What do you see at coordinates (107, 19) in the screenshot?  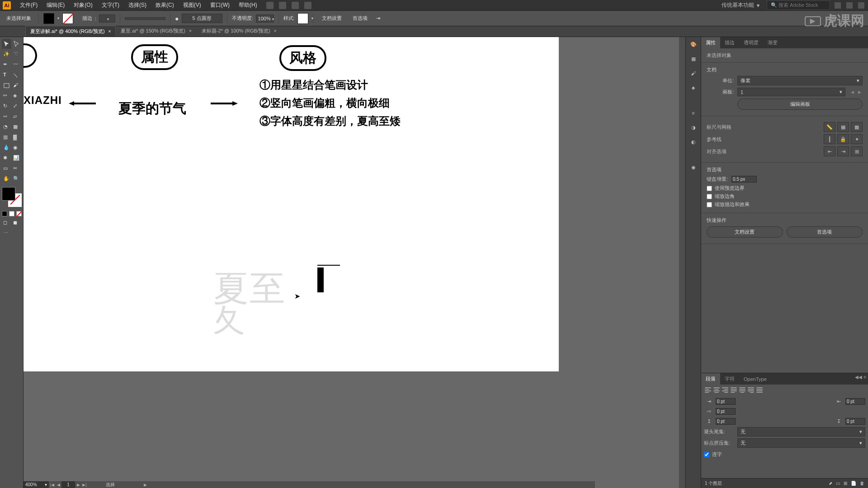 I see `stroke-weight-field` at bounding box center [107, 19].